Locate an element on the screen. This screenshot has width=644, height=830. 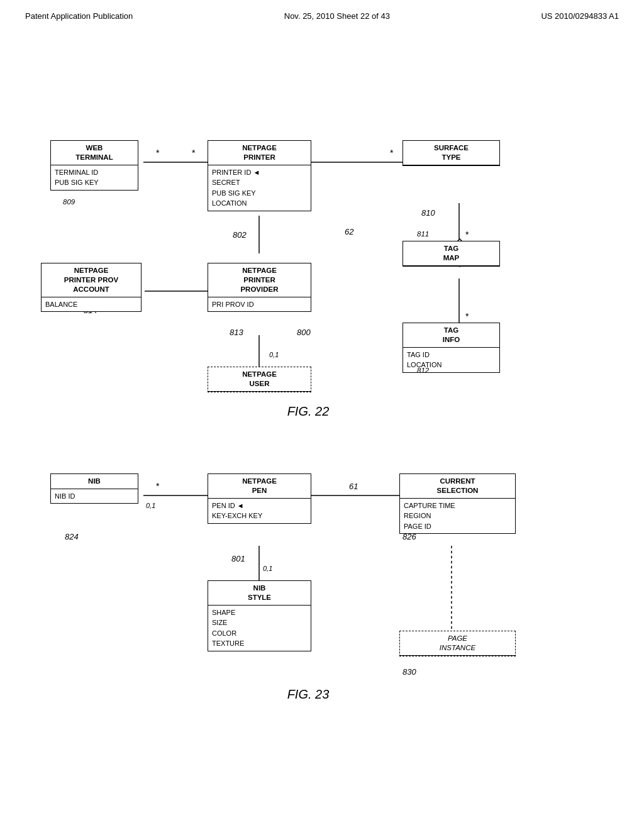
svg-text: 800 is located at coordinates (304, 332).